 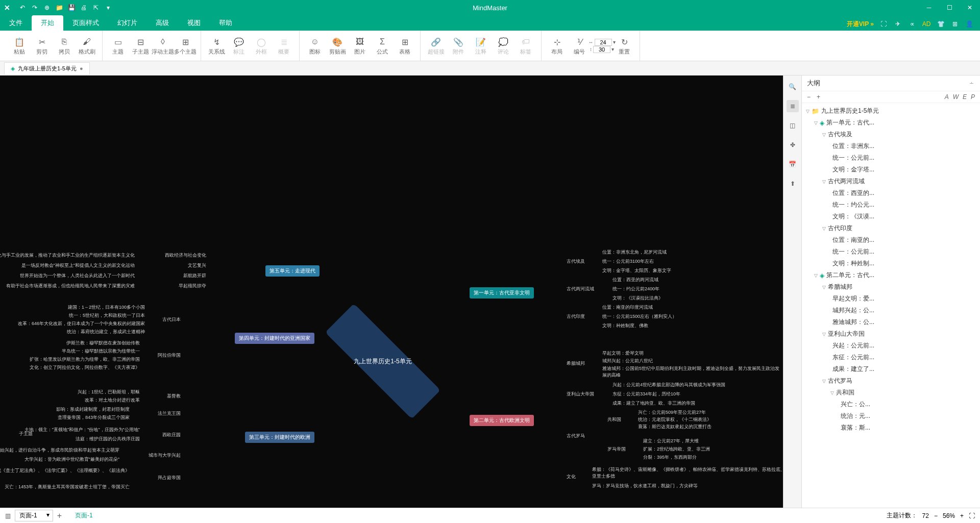 What do you see at coordinates (580, 394) in the screenshot?
I see `u2-alex: 亚利山大帝国` at bounding box center [580, 394].